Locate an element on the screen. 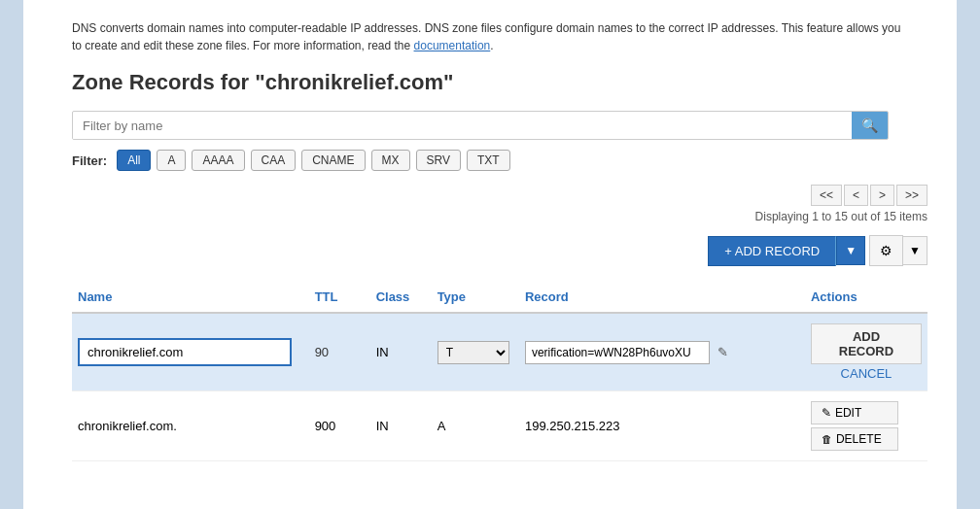  row-type: A is located at coordinates (475, 426).